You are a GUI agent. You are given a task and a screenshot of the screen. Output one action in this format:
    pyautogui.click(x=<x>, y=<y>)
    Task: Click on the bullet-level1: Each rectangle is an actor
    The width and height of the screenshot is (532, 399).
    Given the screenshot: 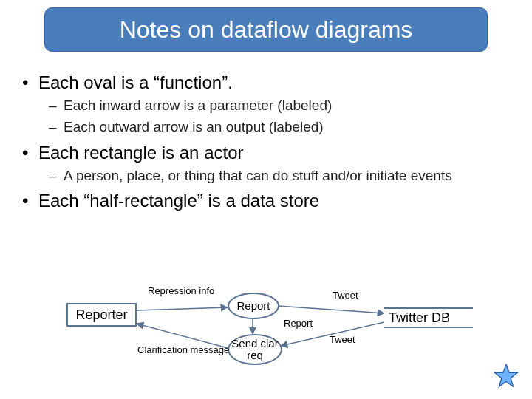 What is the action you would take?
    pyautogui.click(x=266, y=152)
    